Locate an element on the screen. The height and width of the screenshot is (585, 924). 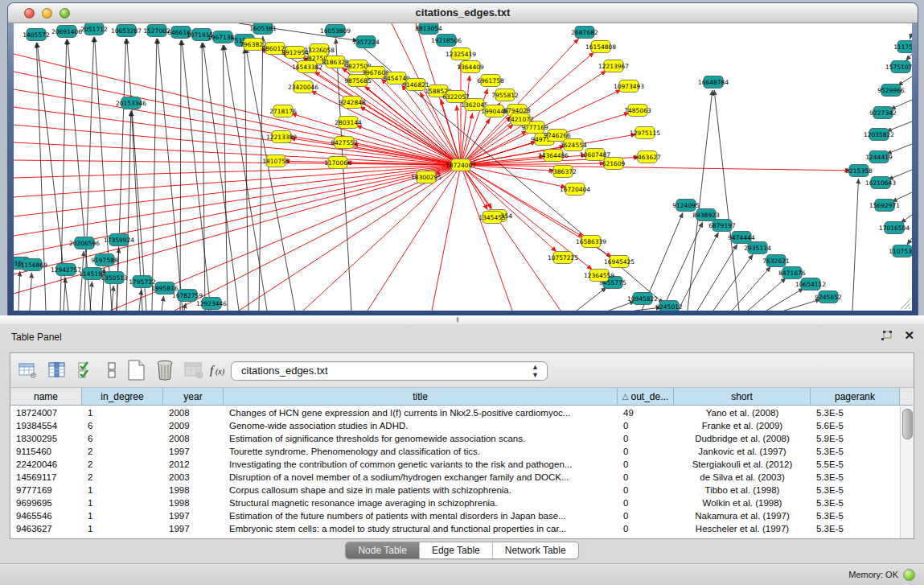
row-select-icon is located at coordinates (86, 370).